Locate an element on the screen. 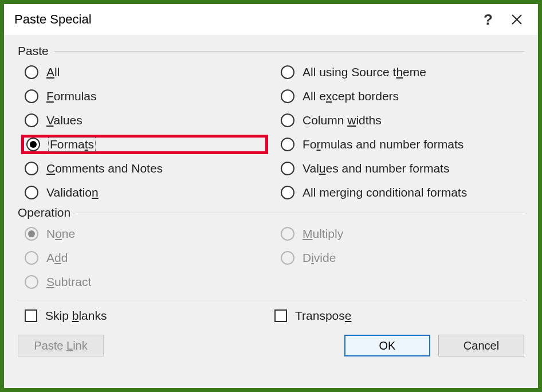  radio-column-widths: Column widths is located at coordinates (402, 120).